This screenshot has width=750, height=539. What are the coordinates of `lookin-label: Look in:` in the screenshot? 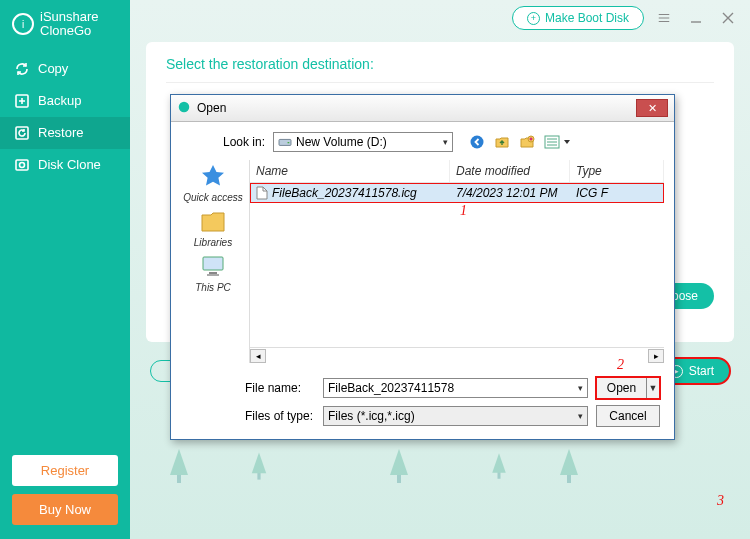 It's located at (244, 142).